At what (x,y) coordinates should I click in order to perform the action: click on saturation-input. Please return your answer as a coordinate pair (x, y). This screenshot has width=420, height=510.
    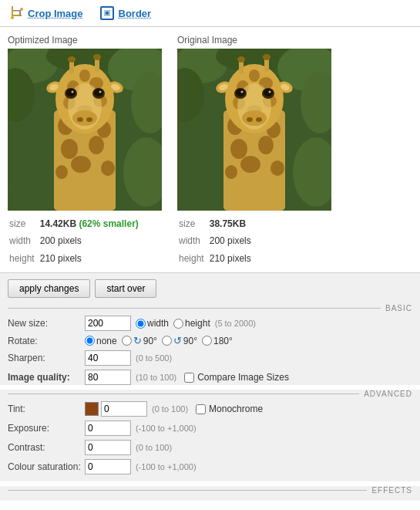
    Looking at the image, I should click on (108, 467).